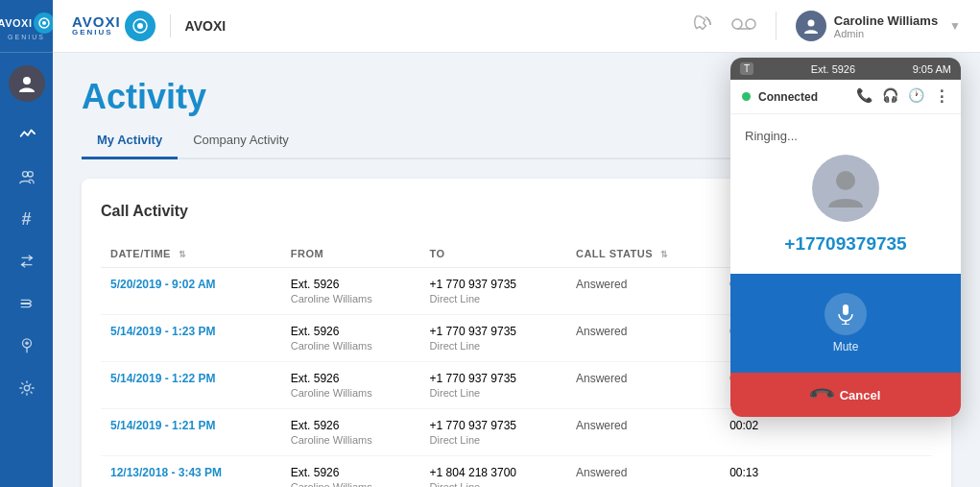  I want to click on cell-date: 5/14/2019 - 1:23 PM, so click(191, 338).